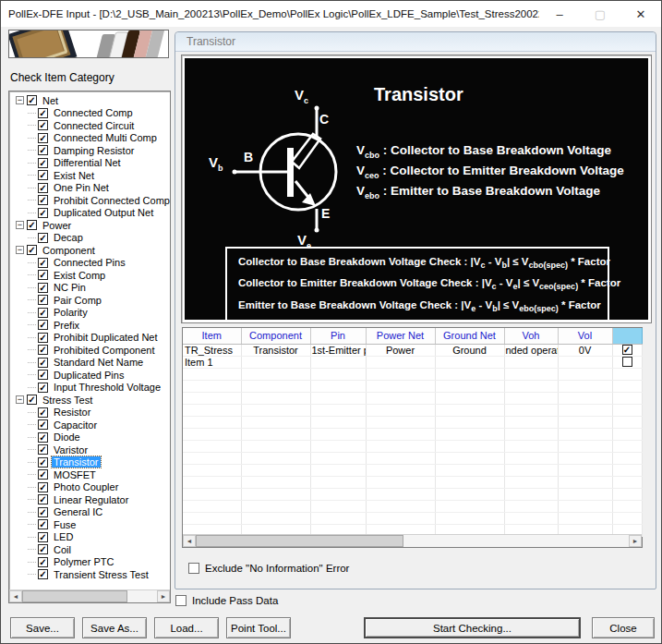 The image size is (662, 644). I want to click on tree-item-fuse: ✓Fuse, so click(91, 525).